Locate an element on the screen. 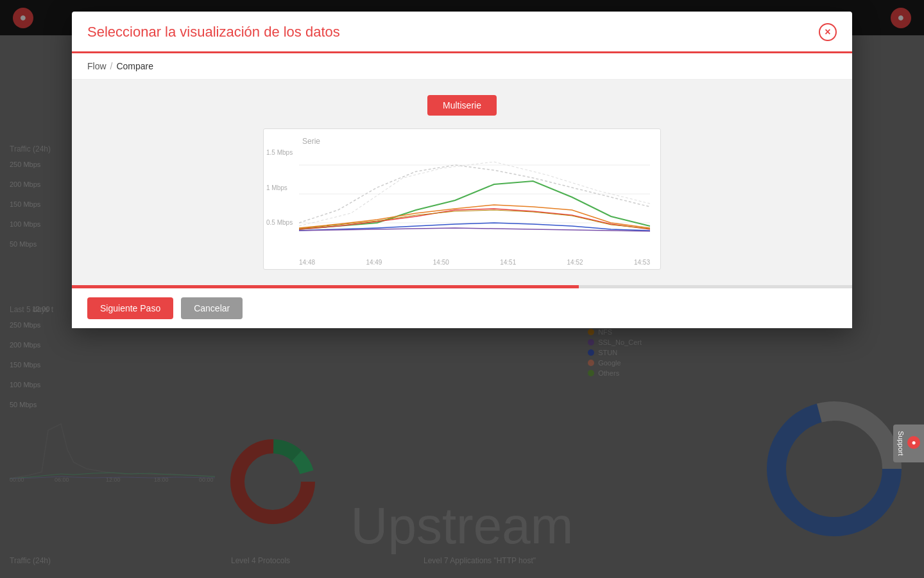 The height and width of the screenshot is (578, 924). modal-title: Seleccionar la visualización de los dato… is located at coordinates (214, 32).